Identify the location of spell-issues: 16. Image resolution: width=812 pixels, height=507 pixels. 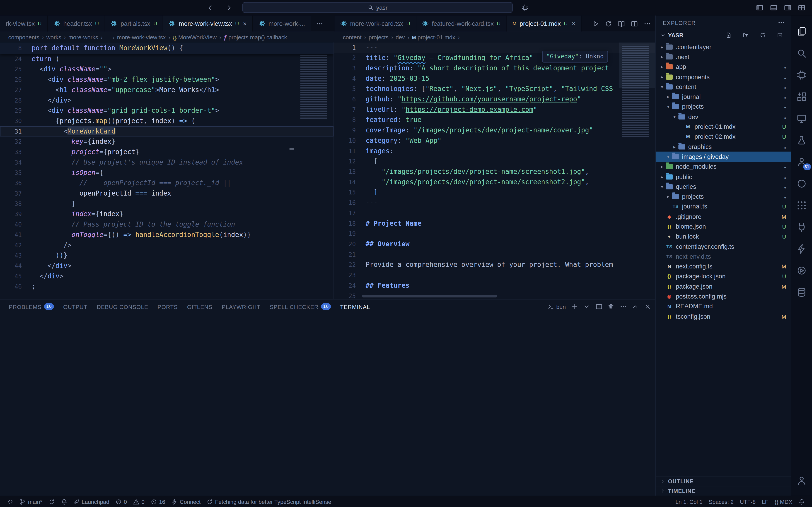
(158, 502).